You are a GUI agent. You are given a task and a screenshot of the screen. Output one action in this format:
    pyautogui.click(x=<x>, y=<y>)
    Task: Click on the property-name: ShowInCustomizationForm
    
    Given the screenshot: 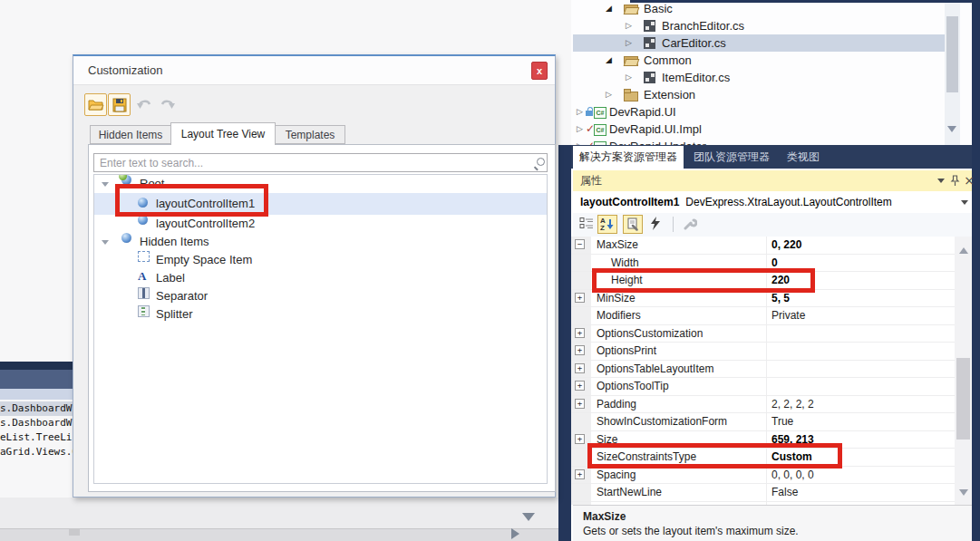 What is the action you would take?
    pyautogui.click(x=662, y=421)
    